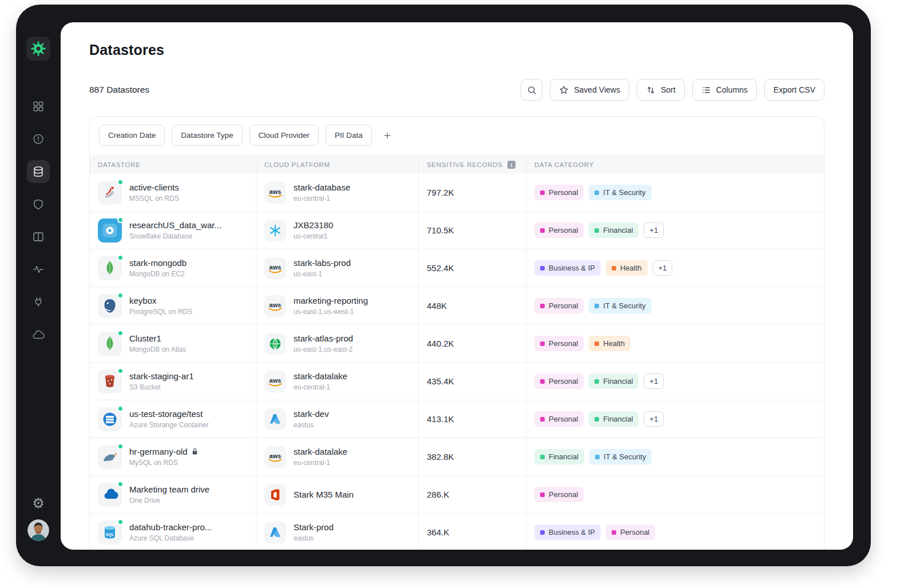  Describe the element at coordinates (457, 306) in the screenshot. I see `table-row: keybox PostgreSQL on RDS aws marketing-r…` at that location.